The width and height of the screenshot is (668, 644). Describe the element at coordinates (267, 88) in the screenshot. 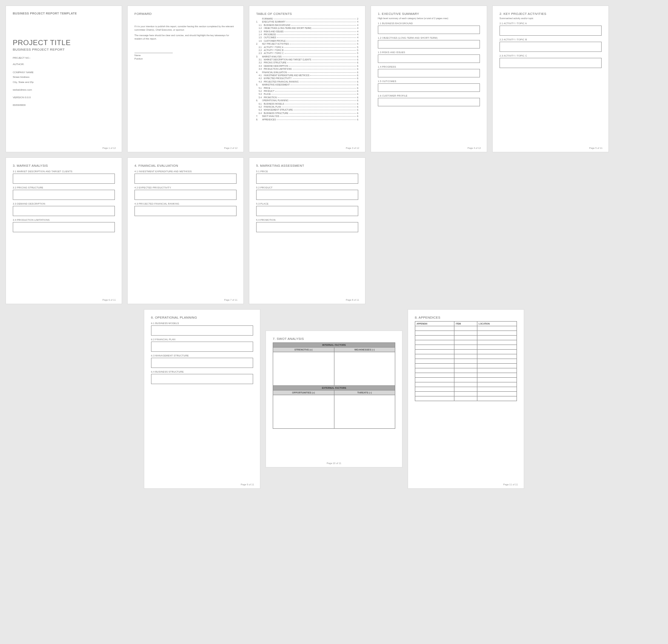

I see `toc-label: PRICE` at that location.